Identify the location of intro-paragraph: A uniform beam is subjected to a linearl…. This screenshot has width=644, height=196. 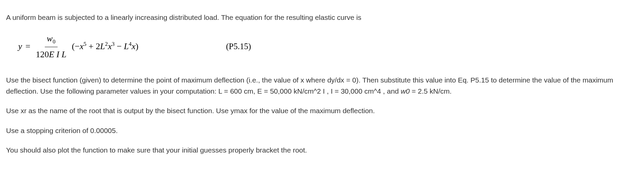
(322, 18).